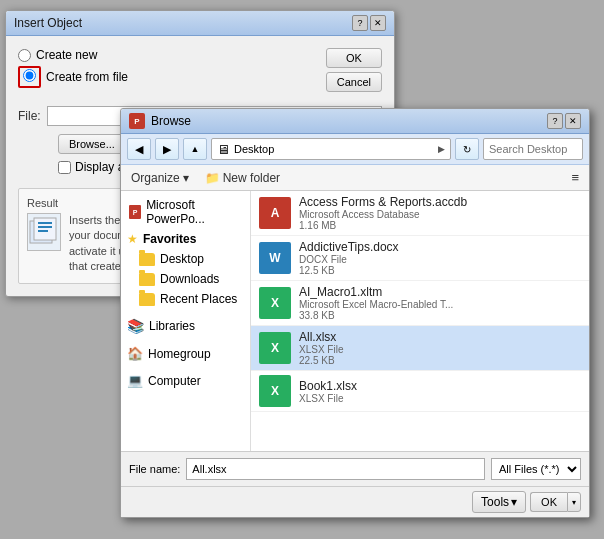  I want to click on result-icon, so click(44, 232).